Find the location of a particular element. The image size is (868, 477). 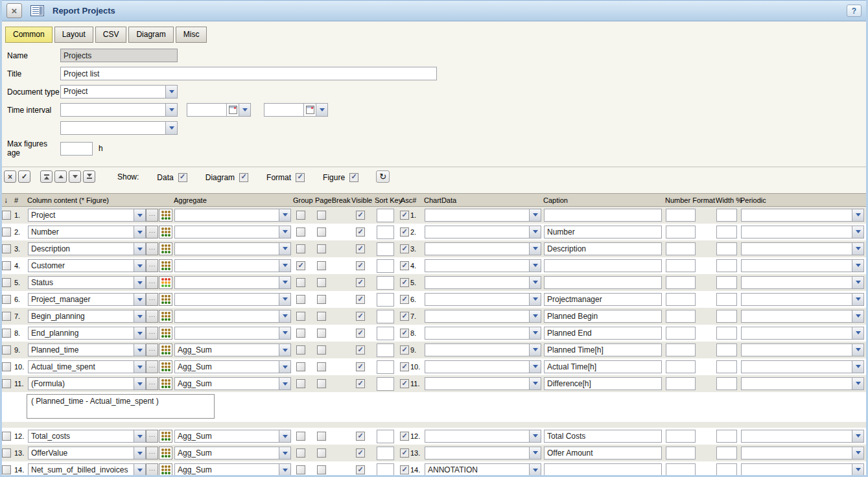

format-checkbox is located at coordinates (300, 178).